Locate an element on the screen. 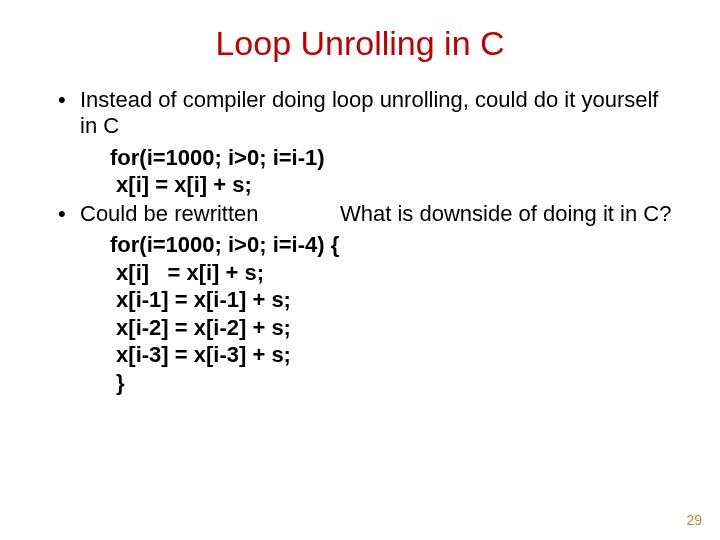  slide-title: Loop Unrolling in C is located at coordinates (360, 44).